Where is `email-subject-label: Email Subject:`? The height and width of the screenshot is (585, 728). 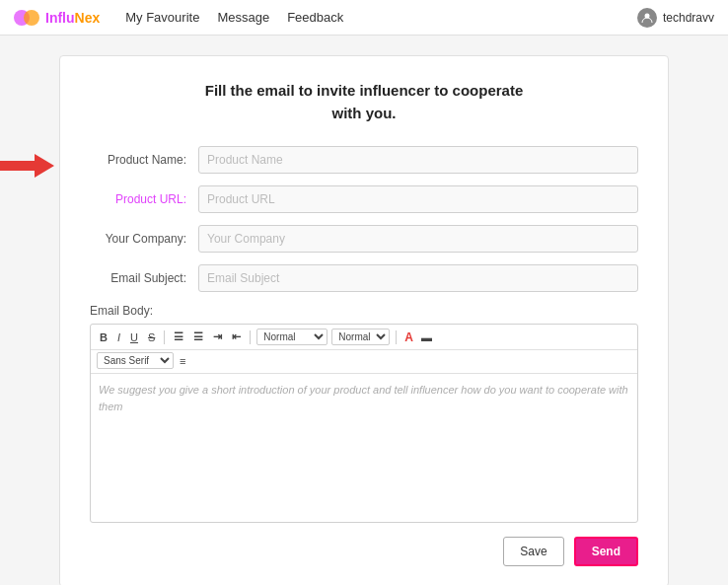 email-subject-label: Email Subject: is located at coordinates (144, 278).